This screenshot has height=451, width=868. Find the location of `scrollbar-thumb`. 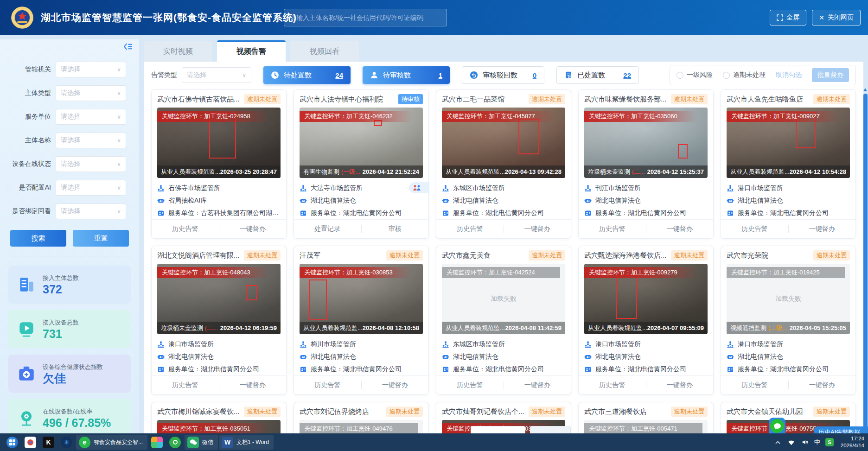

scrollbar-thumb is located at coordinates (865, 262).